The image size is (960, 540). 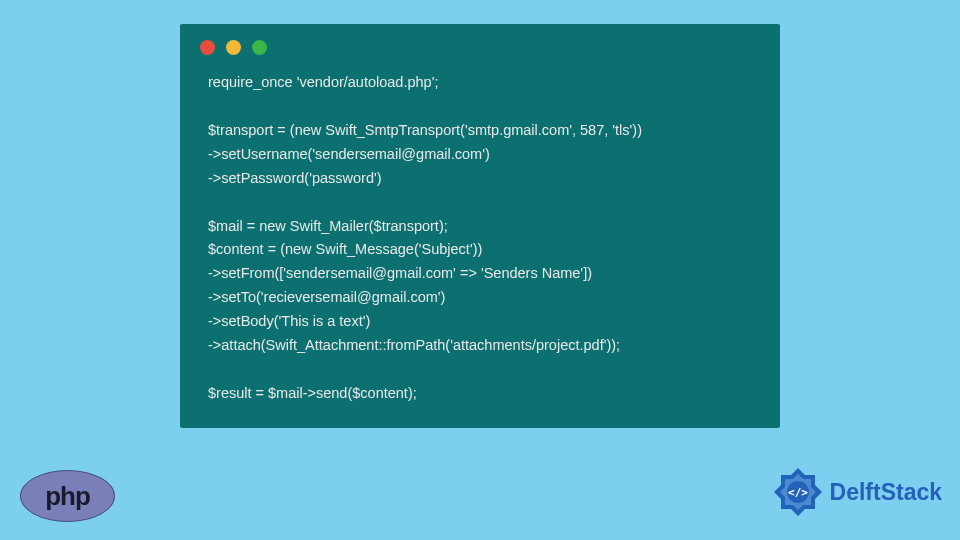 I want to click on code-line: ->setTo('recieversemail@gmail.com'), so click(x=480, y=298).